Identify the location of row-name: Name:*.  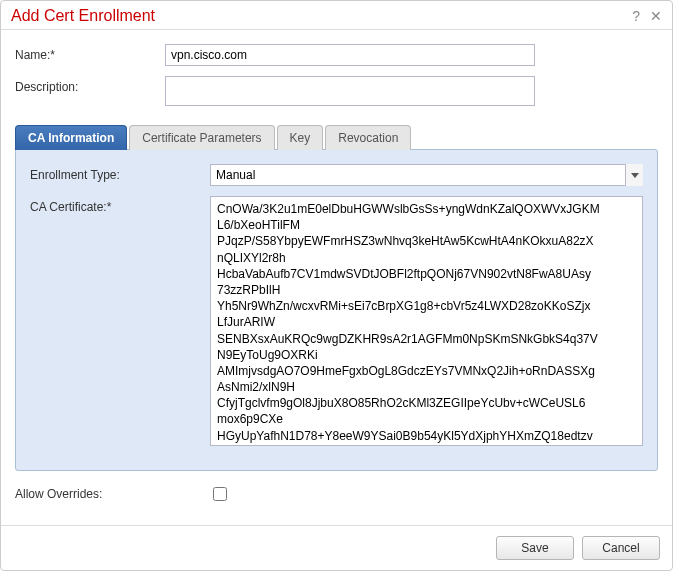
(336, 55).